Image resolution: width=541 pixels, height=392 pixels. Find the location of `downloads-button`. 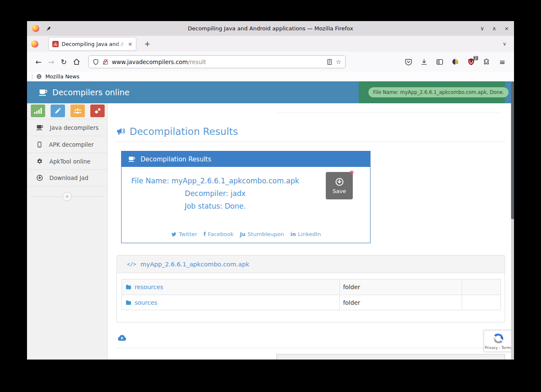

downloads-button is located at coordinates (424, 62).